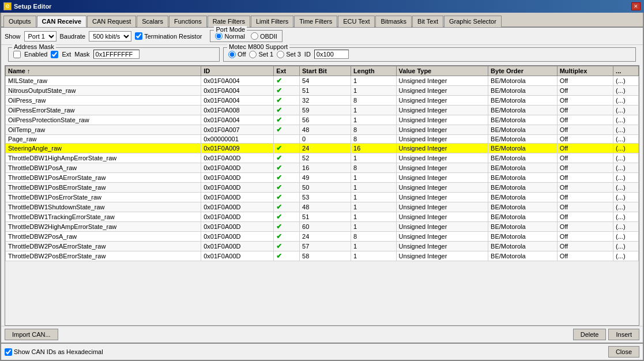 This screenshot has width=644, height=361. What do you see at coordinates (322, 351) in the screenshot?
I see `footer-bar: Show CAN IDs as Hexadecimal Close` at bounding box center [322, 351].